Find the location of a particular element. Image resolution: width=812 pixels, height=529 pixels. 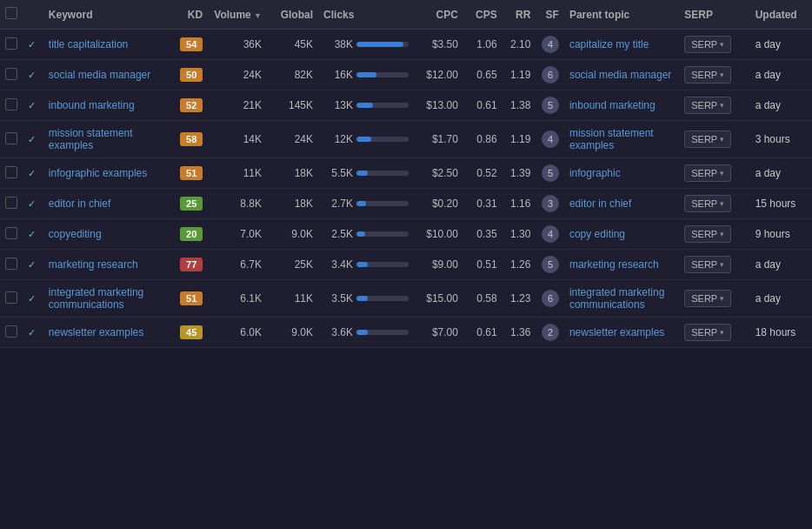

sf-cell: 5 is located at coordinates (549, 174).